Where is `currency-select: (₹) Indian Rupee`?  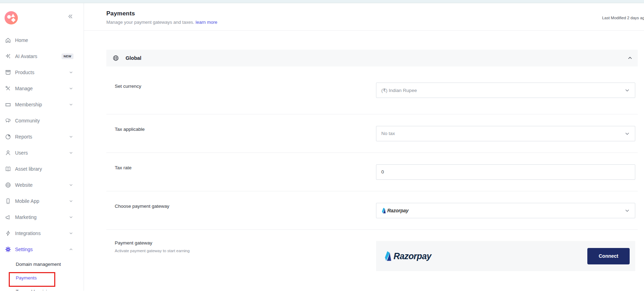
currency-select: (₹) Indian Rupee is located at coordinates (506, 90).